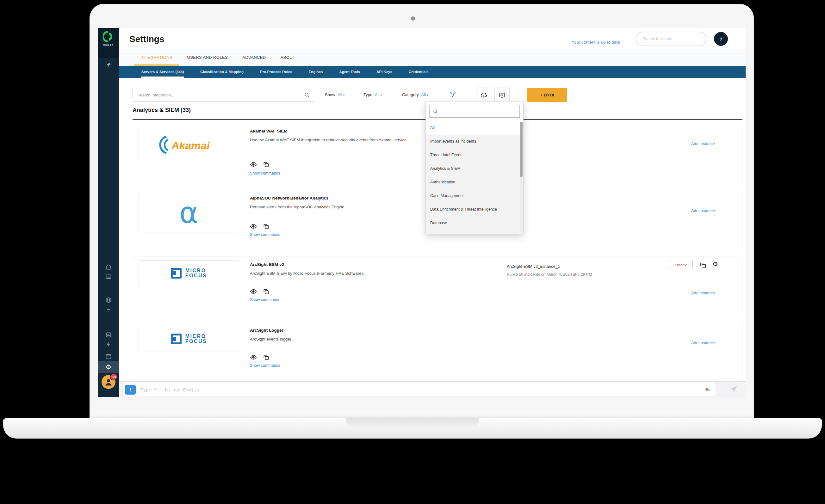 This screenshot has height=504, width=825. What do you see at coordinates (502, 95) in the screenshot?
I see `metrics-button` at bounding box center [502, 95].